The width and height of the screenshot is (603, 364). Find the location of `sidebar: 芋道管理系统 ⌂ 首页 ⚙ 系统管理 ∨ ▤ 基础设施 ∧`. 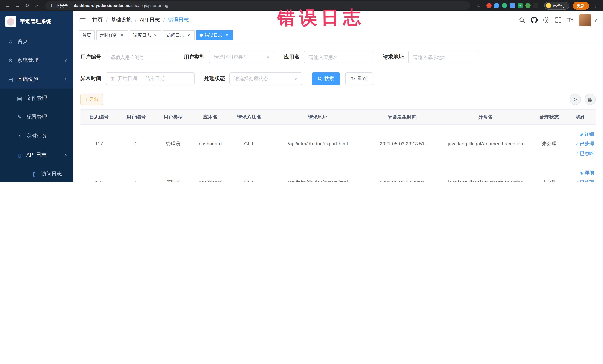

sidebar: 芋道管理系统 ⌂ 首页 ⚙ 系统管理 ∨ ▤ 基础设施 ∧ is located at coordinates (36, 96).